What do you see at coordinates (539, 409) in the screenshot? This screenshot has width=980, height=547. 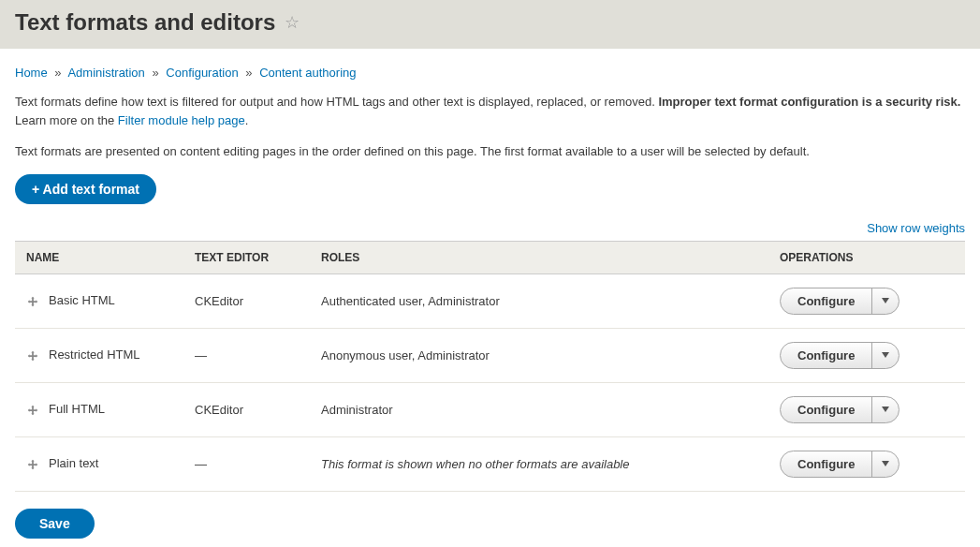 I see `format-roles: Administrator` at bounding box center [539, 409].